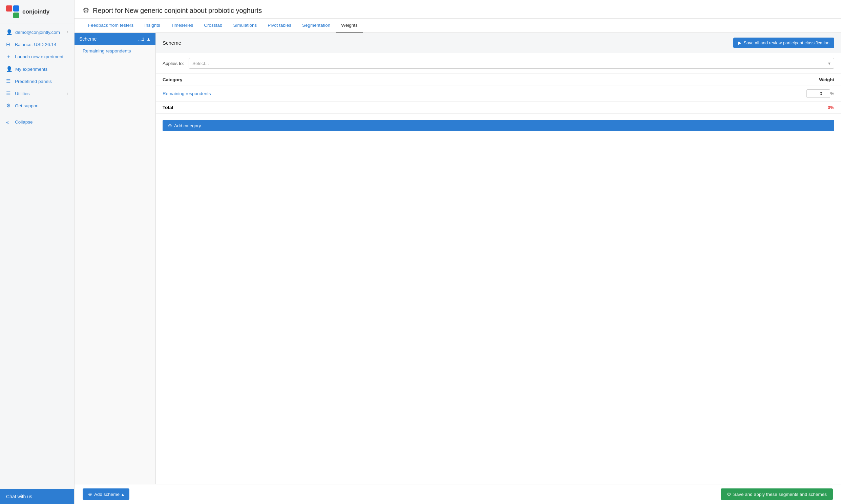  Describe the element at coordinates (9, 106) in the screenshot. I see `support-icon: ⚙` at that location.